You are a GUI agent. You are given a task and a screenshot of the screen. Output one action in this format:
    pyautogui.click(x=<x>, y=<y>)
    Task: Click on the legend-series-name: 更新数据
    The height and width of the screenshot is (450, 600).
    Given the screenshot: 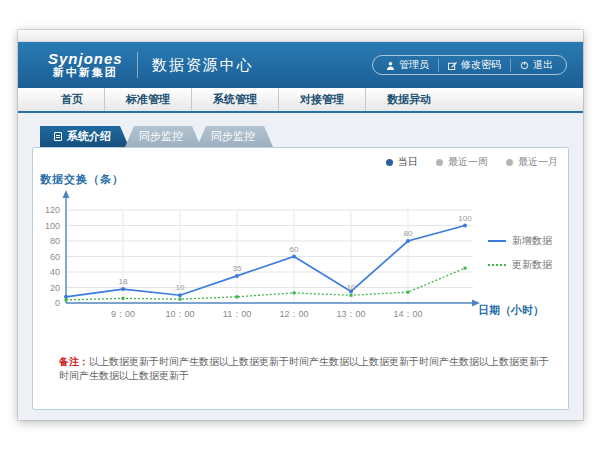 What is the action you would take?
    pyautogui.click(x=532, y=265)
    